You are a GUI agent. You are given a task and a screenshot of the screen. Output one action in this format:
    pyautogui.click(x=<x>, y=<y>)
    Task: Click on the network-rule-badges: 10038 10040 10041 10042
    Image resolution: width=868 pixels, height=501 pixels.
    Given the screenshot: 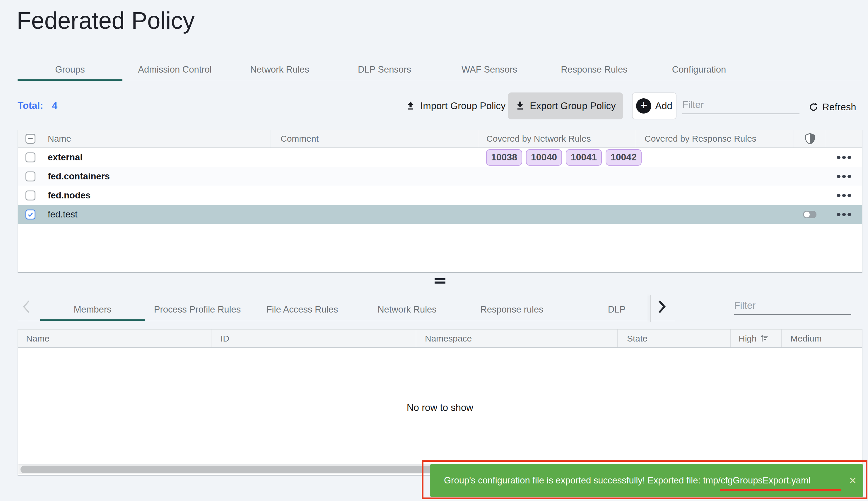 What is the action you would take?
    pyautogui.click(x=564, y=158)
    